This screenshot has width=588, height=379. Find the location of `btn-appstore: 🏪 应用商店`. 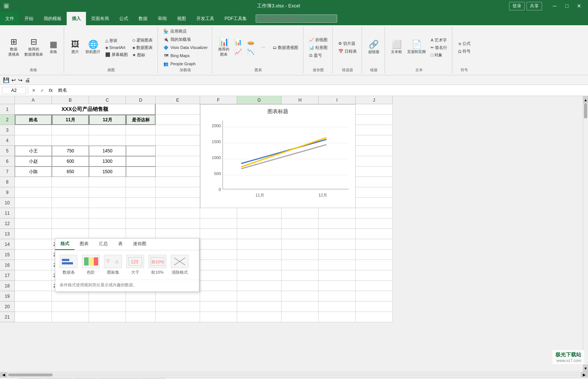

btn-appstore: 🏪 应用商店 is located at coordinates (175, 31).